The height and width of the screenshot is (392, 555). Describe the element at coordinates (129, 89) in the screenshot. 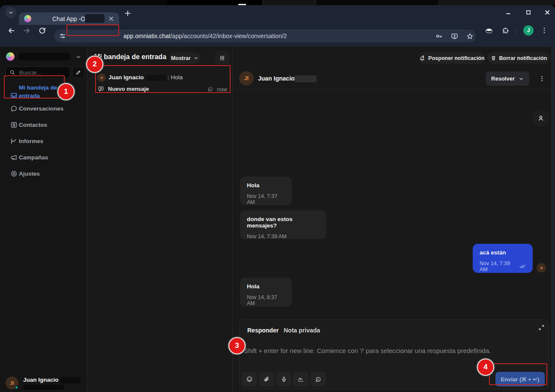

I see `conversation-status: Nuevo mensaje` at that location.